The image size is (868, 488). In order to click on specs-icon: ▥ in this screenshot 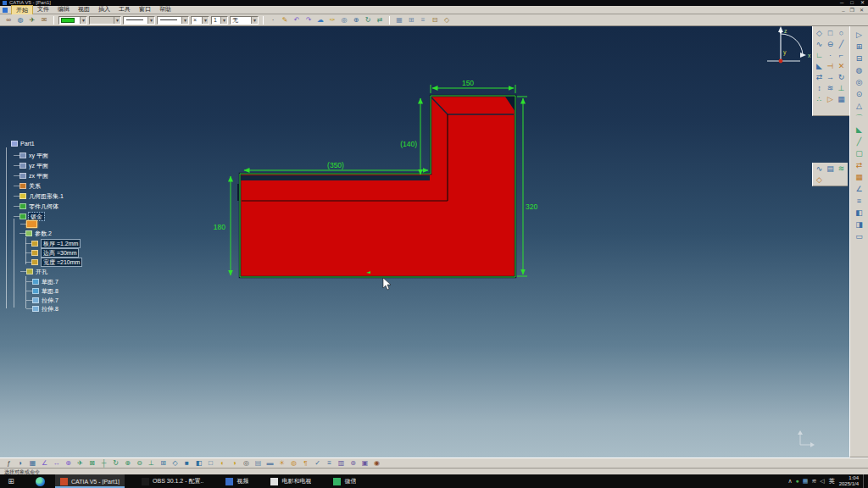, I will do `click(341, 463)`.